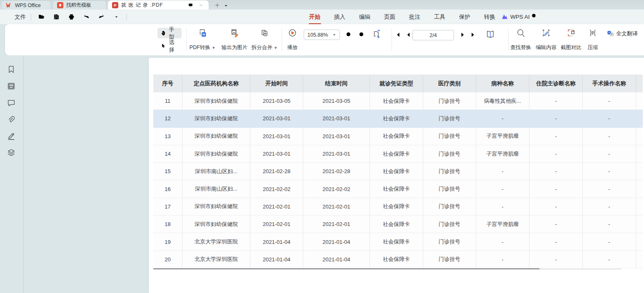  Describe the element at coordinates (15, 17) in the screenshot. I see `file-menu-button: 文件` at that location.